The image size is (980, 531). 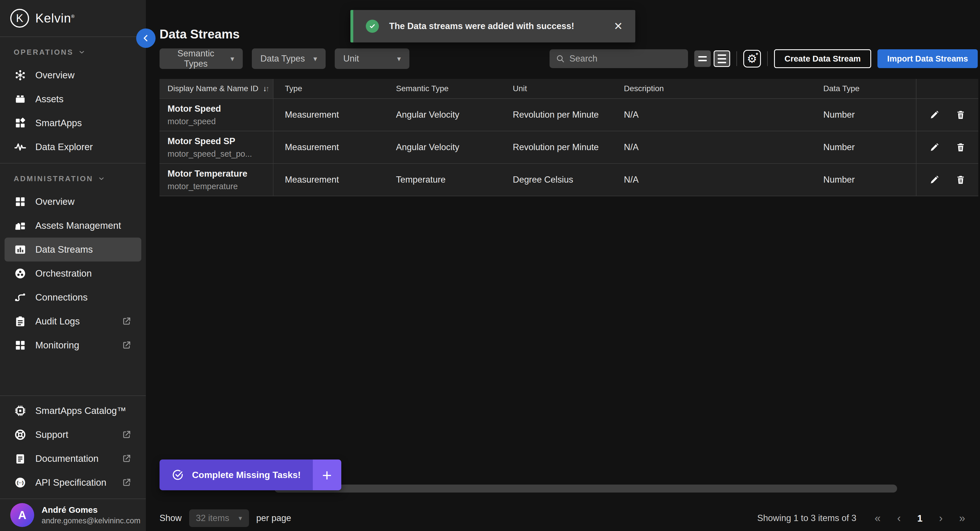 What do you see at coordinates (823, 59) in the screenshot?
I see `create-data-stream-button: Create Data Stream` at bounding box center [823, 59].